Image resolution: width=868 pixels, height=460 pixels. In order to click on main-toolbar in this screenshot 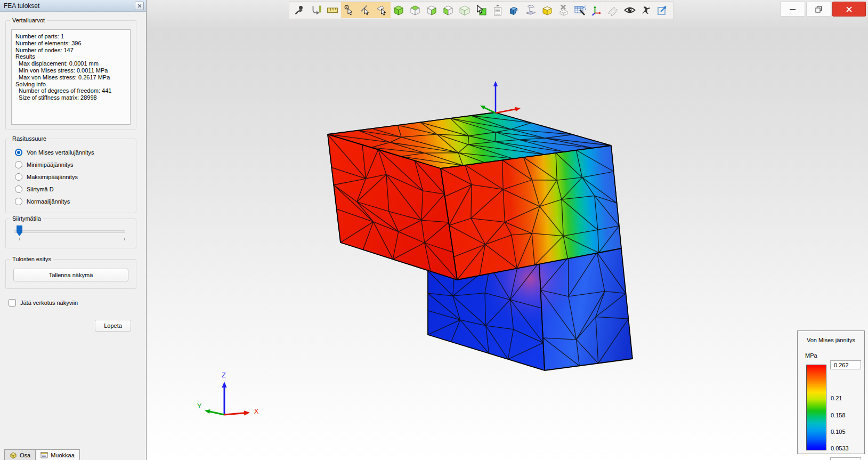, I will do `click(481, 10)`.